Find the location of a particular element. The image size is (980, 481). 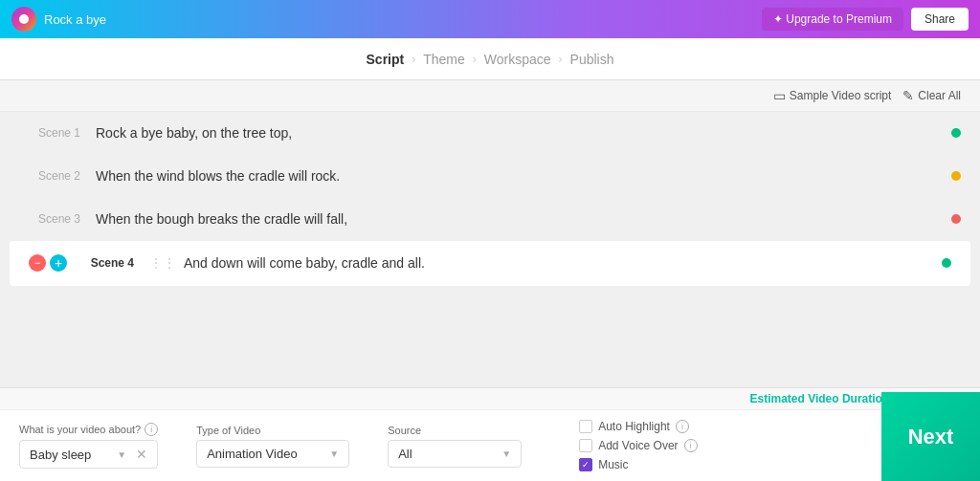

clear-all-button: ✎ Clear All is located at coordinates (932, 96).